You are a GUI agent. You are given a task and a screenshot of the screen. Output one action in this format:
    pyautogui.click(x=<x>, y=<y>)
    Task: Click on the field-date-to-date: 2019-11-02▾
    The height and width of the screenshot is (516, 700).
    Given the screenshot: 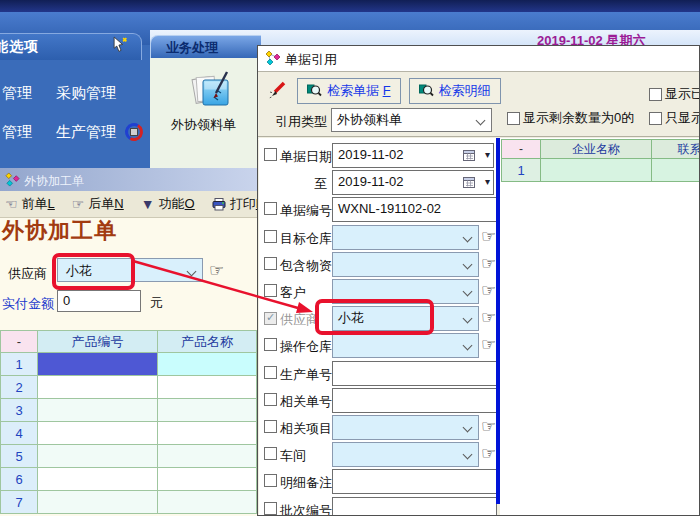 What is the action you would take?
    pyautogui.click(x=413, y=182)
    